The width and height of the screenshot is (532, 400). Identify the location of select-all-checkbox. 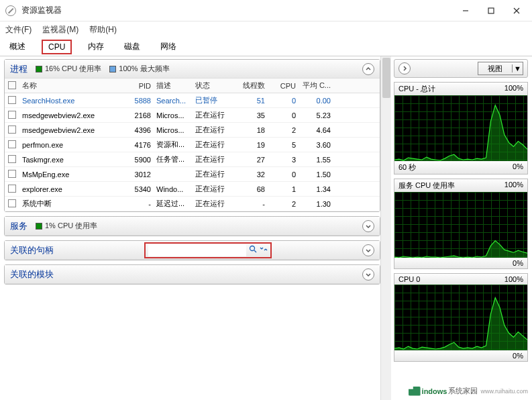
(12, 85).